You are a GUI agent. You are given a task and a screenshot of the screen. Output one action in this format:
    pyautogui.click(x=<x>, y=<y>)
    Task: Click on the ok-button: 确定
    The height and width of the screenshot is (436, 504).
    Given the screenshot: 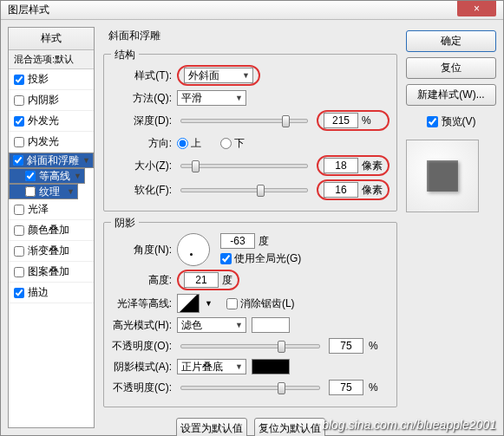 What is the action you would take?
    pyautogui.click(x=451, y=42)
    